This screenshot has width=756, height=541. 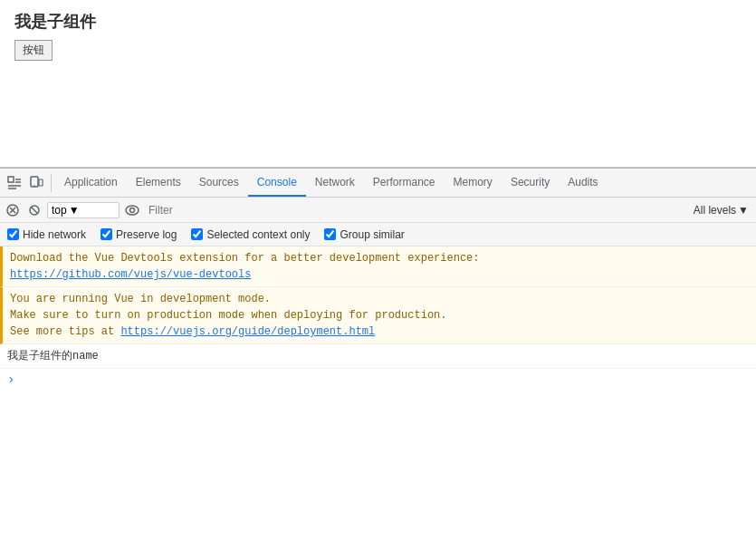 What do you see at coordinates (378, 183) in the screenshot?
I see `devtools-toolbar: Application Elements Sources Console Net…` at bounding box center [378, 183].